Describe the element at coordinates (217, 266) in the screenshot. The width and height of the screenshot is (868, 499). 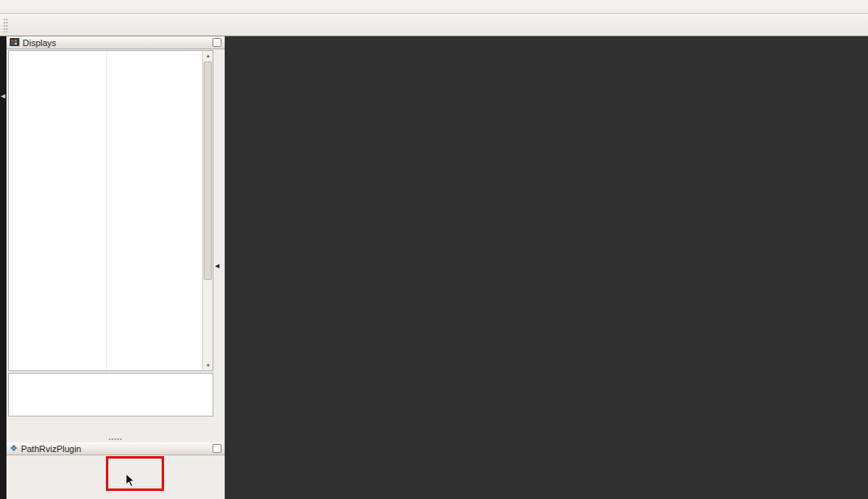
I see `viewport-splitter-collapse-icon: ◀` at that location.